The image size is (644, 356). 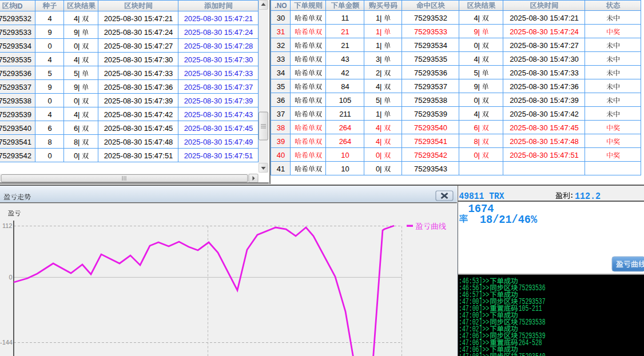 What do you see at coordinates (281, 169) in the screenshot?
I see `svg-text: 41` at bounding box center [281, 169].